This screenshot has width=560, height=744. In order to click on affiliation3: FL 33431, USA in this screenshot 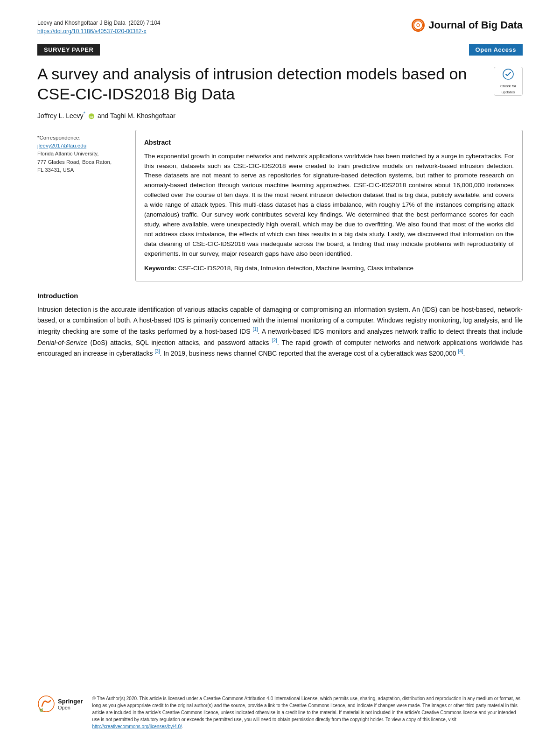, I will do `click(56, 170)`.